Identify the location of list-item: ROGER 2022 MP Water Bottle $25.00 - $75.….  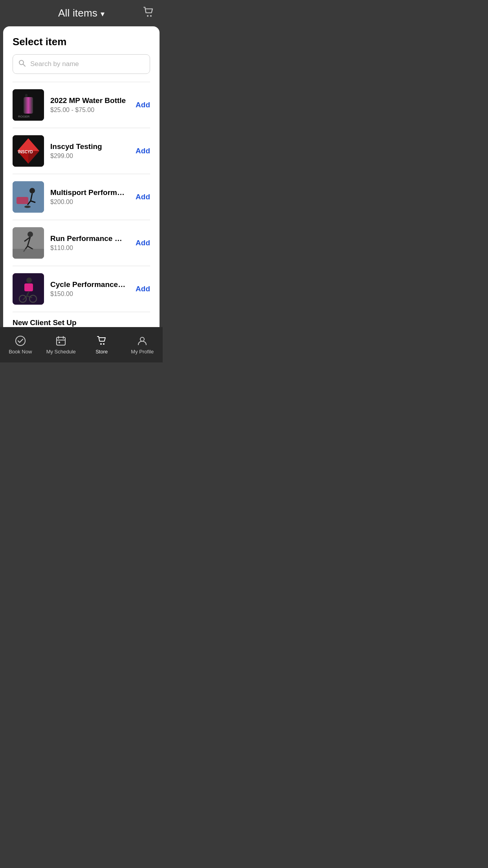
(81, 105).